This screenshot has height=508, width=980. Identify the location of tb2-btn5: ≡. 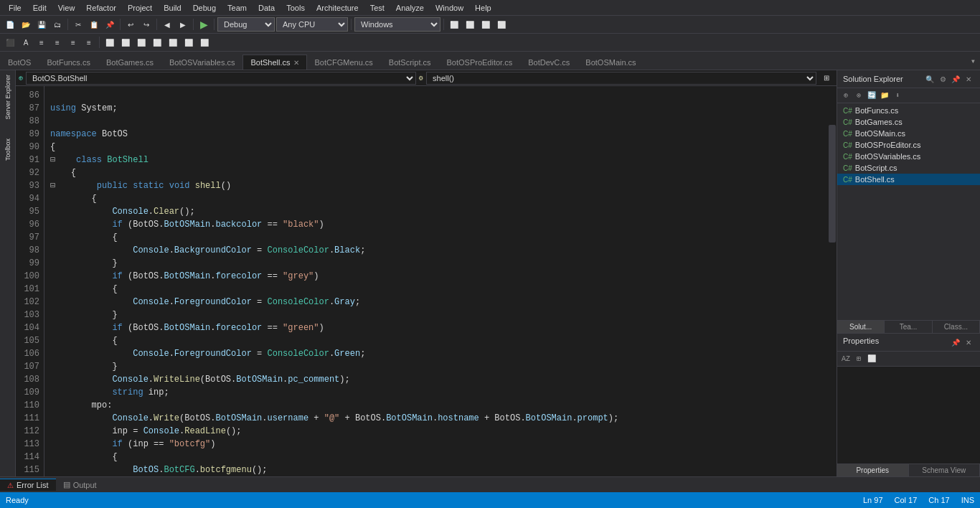
(73, 42).